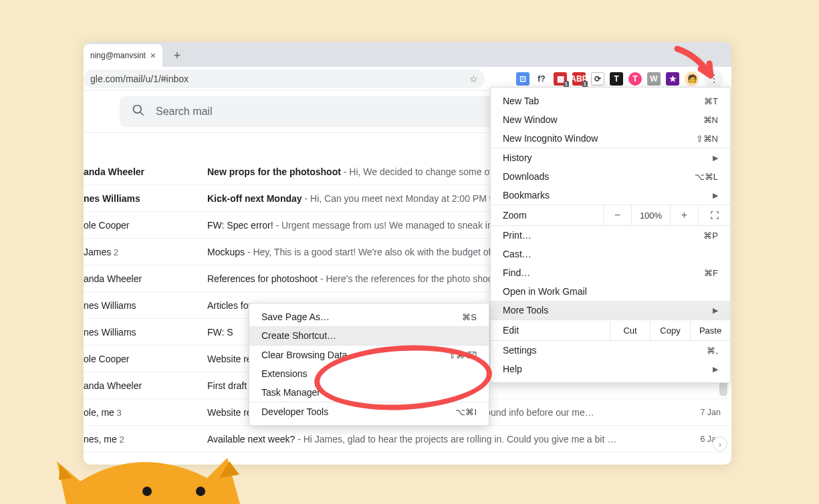 This screenshot has height=504, width=819. Describe the element at coordinates (610, 120) in the screenshot. I see `menu-new-window: New Window⌘N` at that location.